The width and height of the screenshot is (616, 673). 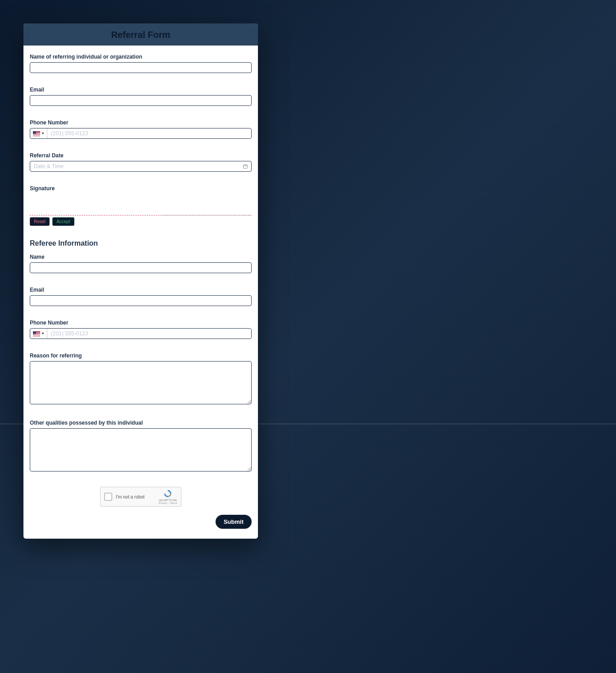 I want to click on referral-date-wrap, so click(x=141, y=166).